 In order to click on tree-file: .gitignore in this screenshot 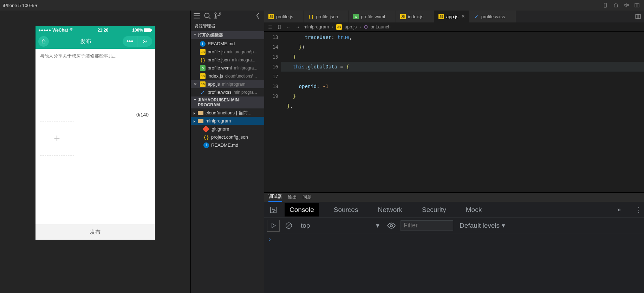, I will do `click(228, 129)`.